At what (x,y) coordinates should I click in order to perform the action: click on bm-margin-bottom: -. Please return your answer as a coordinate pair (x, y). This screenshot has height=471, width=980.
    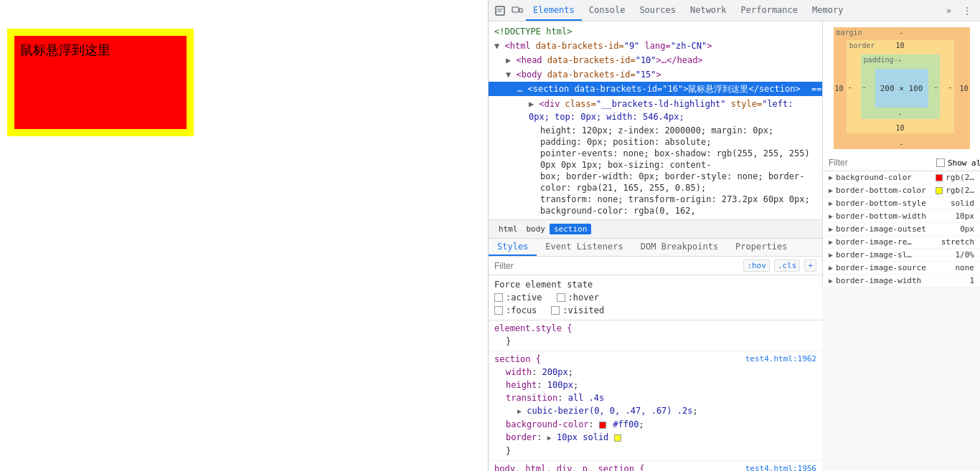
    Looking at the image, I should click on (901, 143).